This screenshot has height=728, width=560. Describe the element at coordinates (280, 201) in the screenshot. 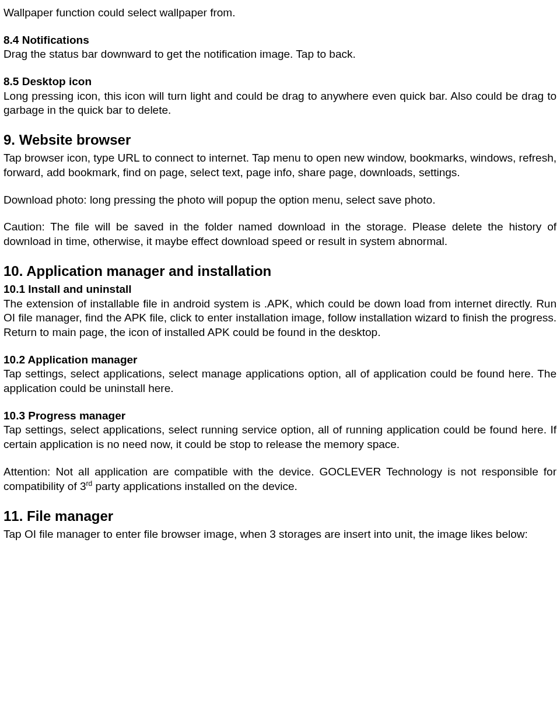

I see `body-9-p2: Download photo: long pressing the photo …` at that location.